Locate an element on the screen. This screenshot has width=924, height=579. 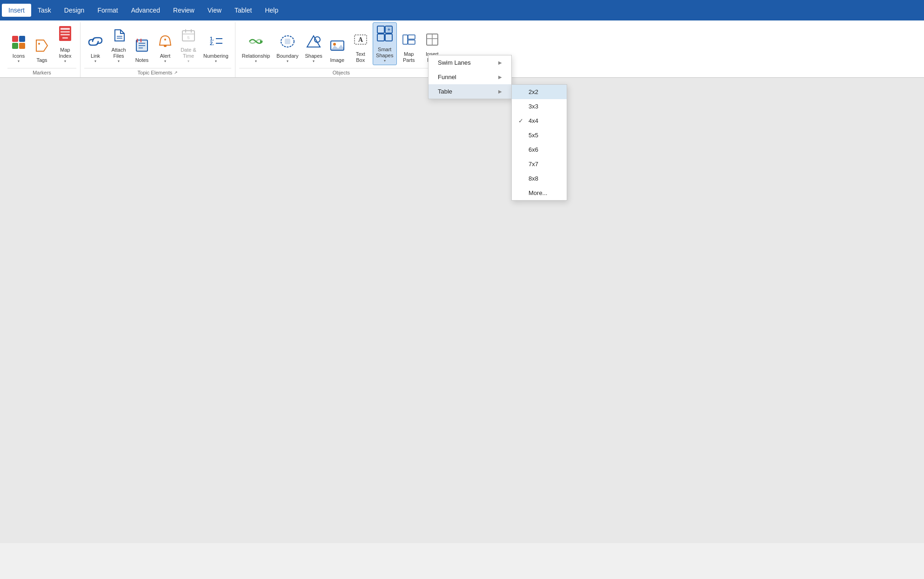
date-time-dropdown-arrow: ▾ is located at coordinates (188, 61).